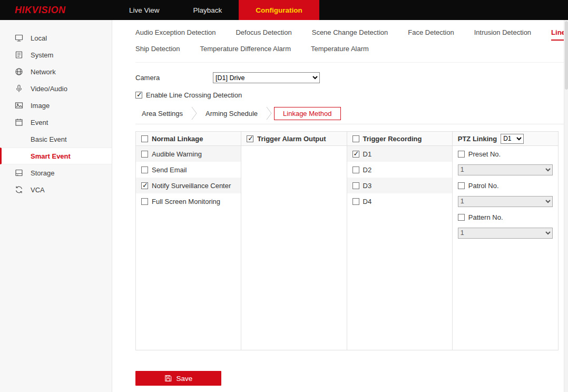 The height and width of the screenshot is (392, 568). I want to click on ptz-channel-select: D1, so click(512, 139).